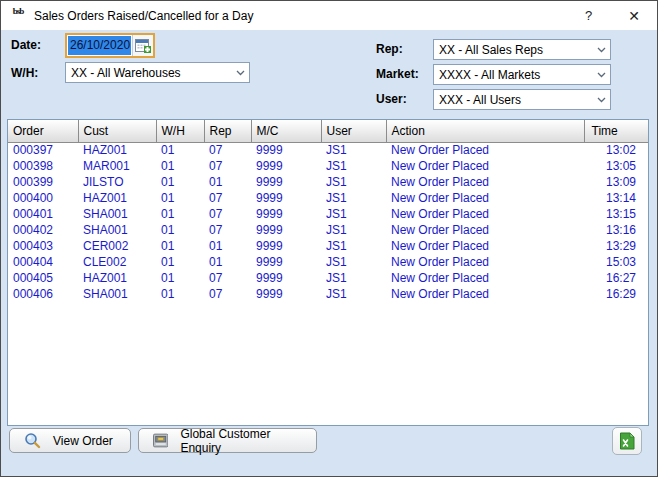 This screenshot has width=658, height=477. What do you see at coordinates (328, 198) in the screenshot?
I see `table-row: 000400HAZ00101079999JS1New Order Placed1…` at bounding box center [328, 198].